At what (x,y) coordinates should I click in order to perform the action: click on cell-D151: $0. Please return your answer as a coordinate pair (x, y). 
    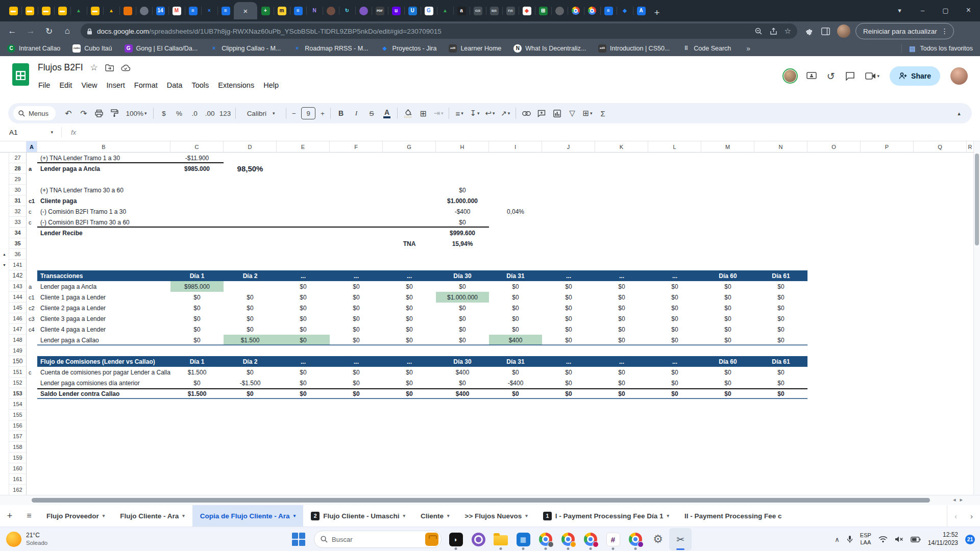
    Looking at the image, I should click on (250, 372).